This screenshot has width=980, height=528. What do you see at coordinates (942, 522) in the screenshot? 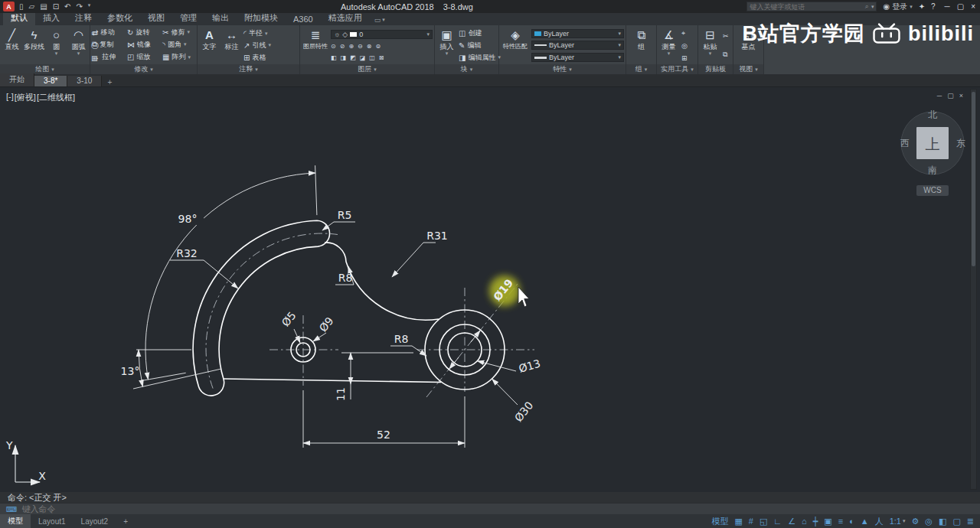
I see `isolate-objects-icon: ◧` at bounding box center [942, 522].